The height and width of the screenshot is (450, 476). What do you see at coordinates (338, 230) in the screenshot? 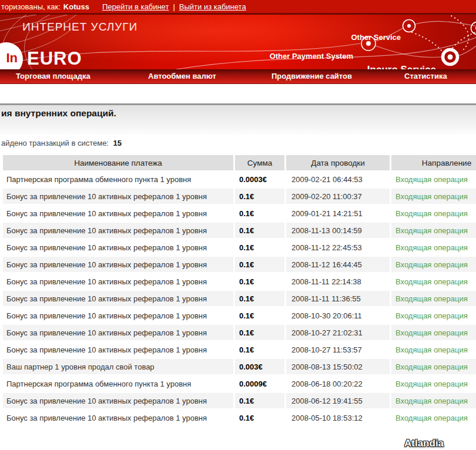
I see `cell-date: 2008-11-13 00:14:59` at bounding box center [338, 230].